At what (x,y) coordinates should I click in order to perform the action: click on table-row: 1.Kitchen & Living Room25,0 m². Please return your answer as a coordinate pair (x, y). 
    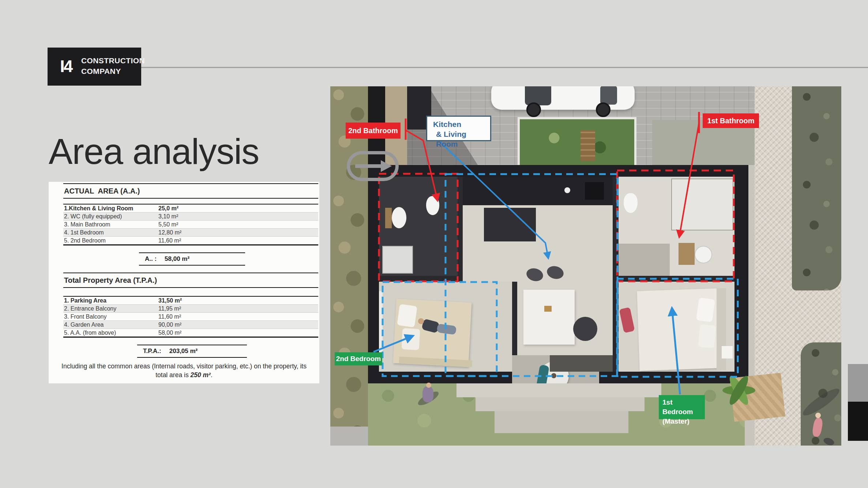
    Looking at the image, I should click on (191, 209).